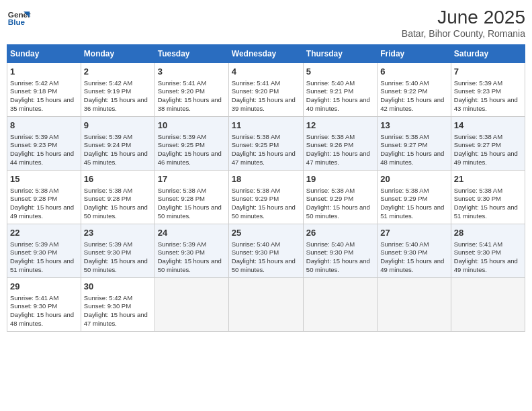 The height and width of the screenshot is (411, 532). What do you see at coordinates (266, 179) in the screenshot?
I see `day-number: 18` at bounding box center [266, 179].